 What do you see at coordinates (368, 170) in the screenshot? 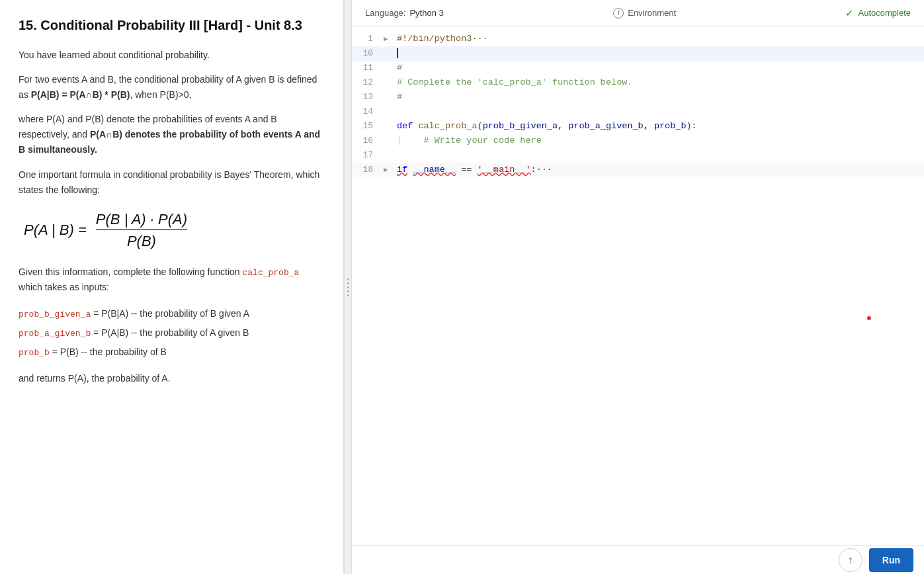
I see `line-number-18: 18` at bounding box center [368, 170].